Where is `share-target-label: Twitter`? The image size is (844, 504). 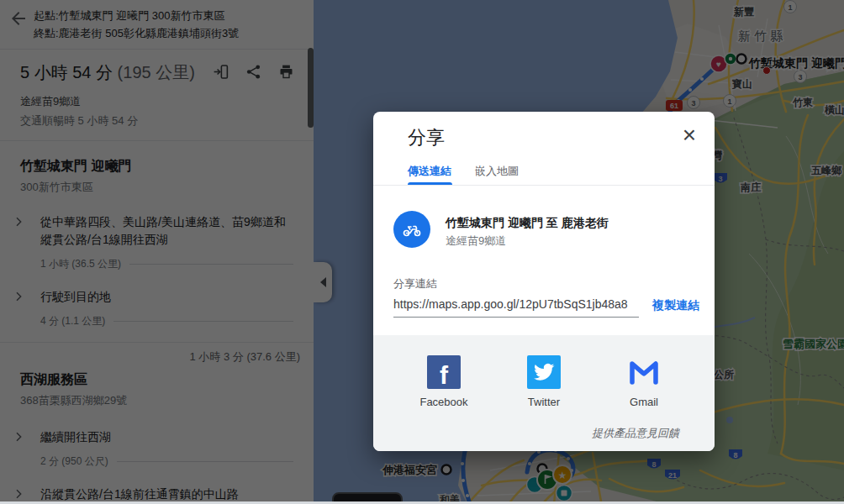 share-target-label: Twitter is located at coordinates (544, 402).